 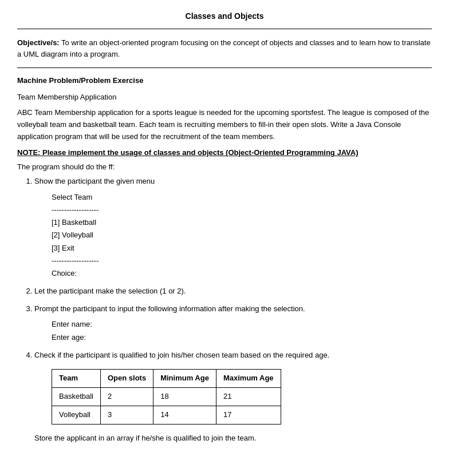 I want to click on table-header-row: Team Open slots Minimum Age Maximum Age, so click(x=167, y=379).